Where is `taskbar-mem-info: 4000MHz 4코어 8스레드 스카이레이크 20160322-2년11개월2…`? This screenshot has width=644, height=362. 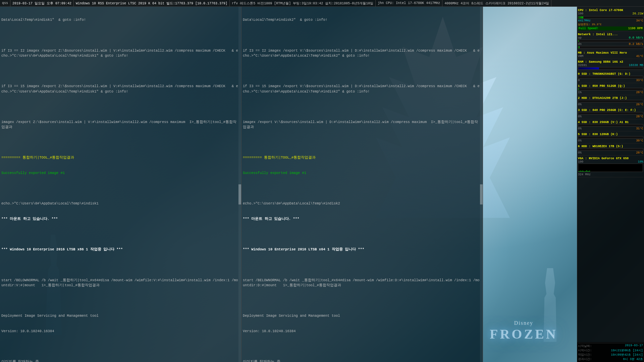 taskbar-mem-info: 4000MHz 4코어 8스레드 스카이레이크 20160322-2년11개월2… is located at coordinates (497, 3).